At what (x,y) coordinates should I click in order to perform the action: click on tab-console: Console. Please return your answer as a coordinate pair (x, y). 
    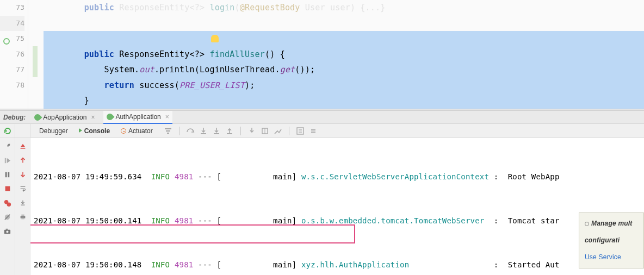
    Looking at the image, I should click on (95, 131).